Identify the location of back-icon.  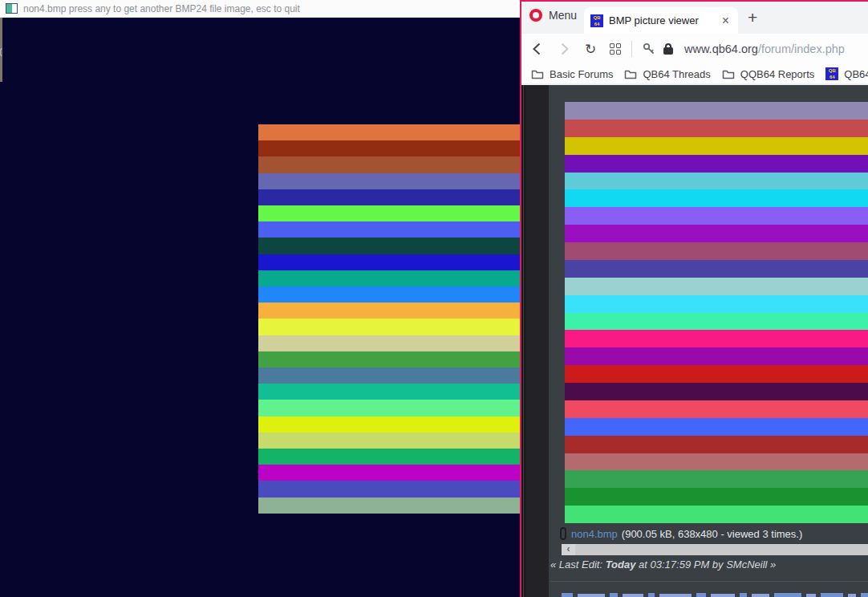
(537, 49).